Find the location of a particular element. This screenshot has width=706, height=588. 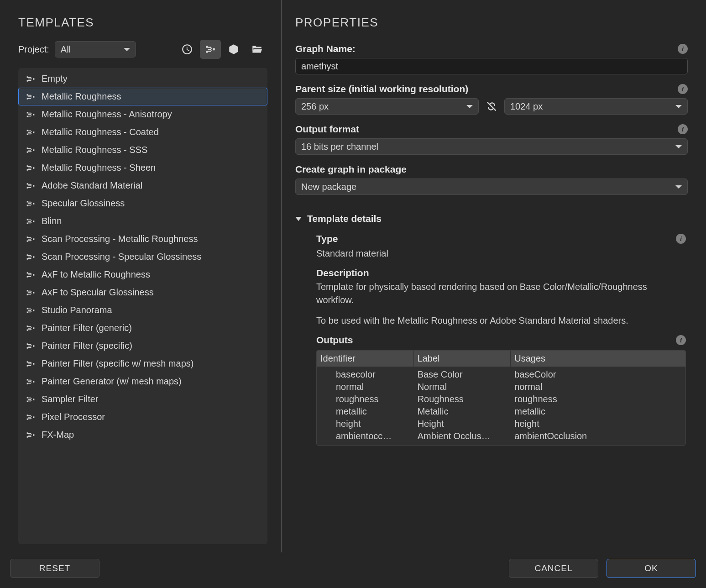

outputs-row: normalNormalnormal is located at coordinates (501, 387).